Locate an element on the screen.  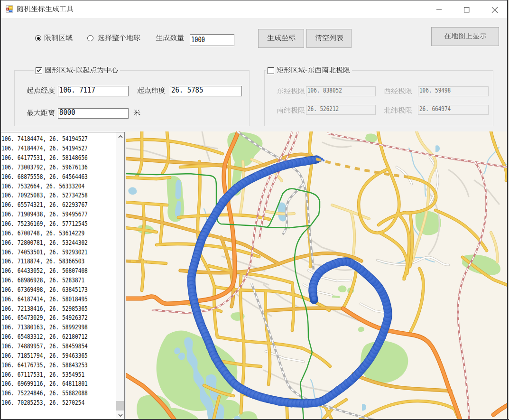
radio-whole-globe is located at coordinates (90, 38).